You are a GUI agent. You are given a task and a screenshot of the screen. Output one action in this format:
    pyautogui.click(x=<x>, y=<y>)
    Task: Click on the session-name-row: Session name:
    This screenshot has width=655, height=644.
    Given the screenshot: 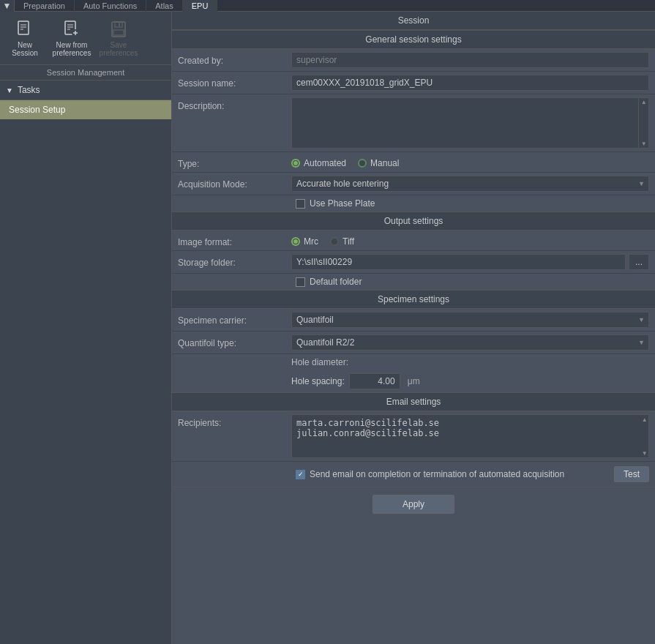 What is the action you would take?
    pyautogui.click(x=413, y=83)
    